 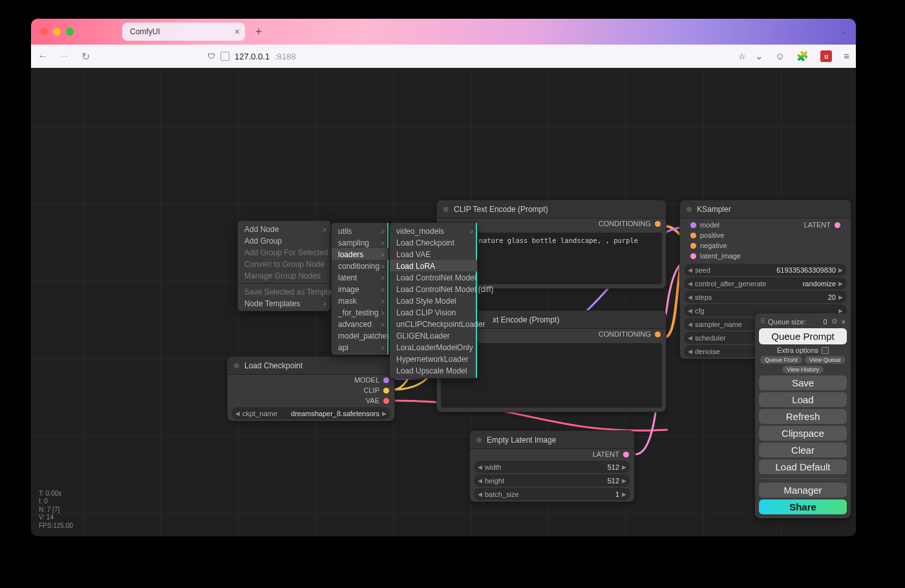 I want to click on menu-item-sampling: sampling, so click(x=360, y=242).